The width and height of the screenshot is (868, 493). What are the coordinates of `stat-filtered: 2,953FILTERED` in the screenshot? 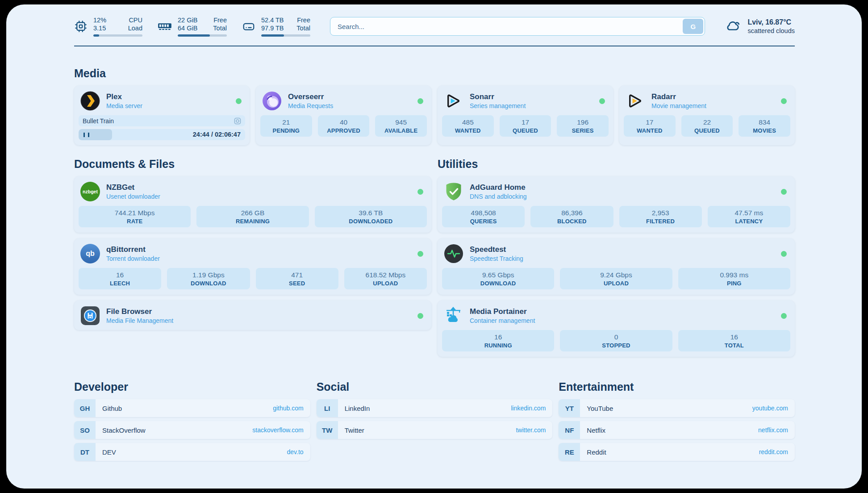 It's located at (661, 217).